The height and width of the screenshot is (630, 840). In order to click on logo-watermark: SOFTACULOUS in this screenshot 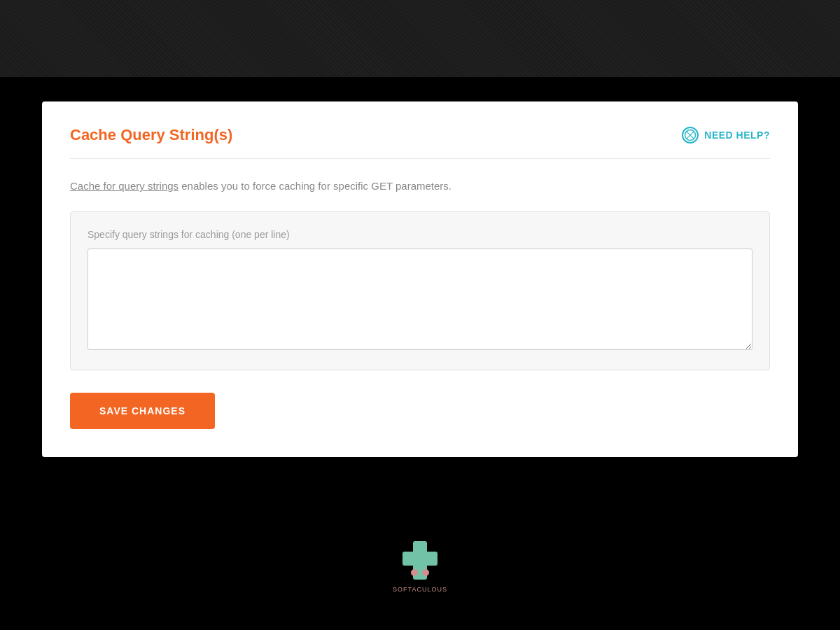, I will do `click(420, 566)`.